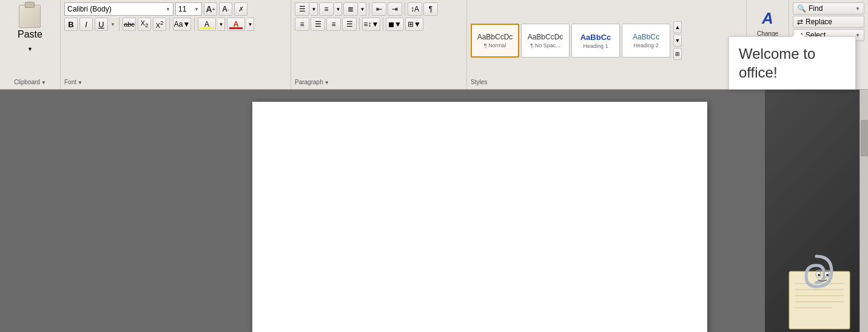 The width and height of the screenshot is (868, 332). I want to click on font-name-arrow-icon: ▼, so click(168, 10).